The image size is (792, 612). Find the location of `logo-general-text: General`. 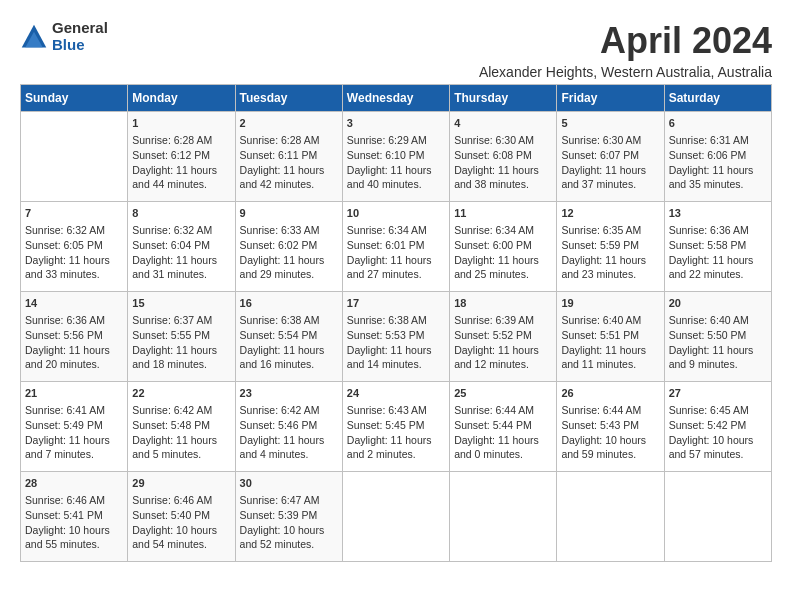

logo-general-text: General is located at coordinates (80, 28).